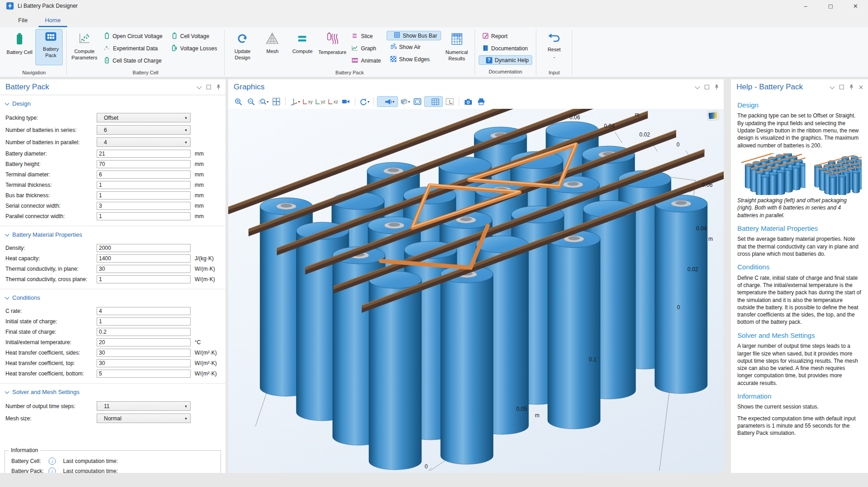  I want to click on conductivity-in-plane-input, so click(143, 269).